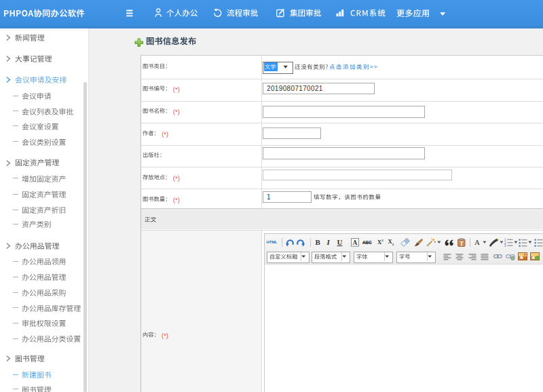 Image resolution: width=543 pixels, height=392 pixels. I want to click on svg-text: T, so click(462, 243).